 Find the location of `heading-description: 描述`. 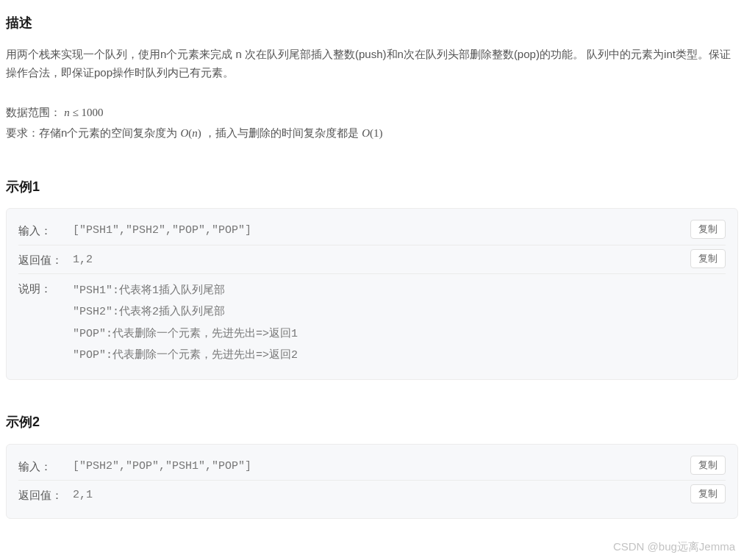

heading-description: 描述 is located at coordinates (372, 24).